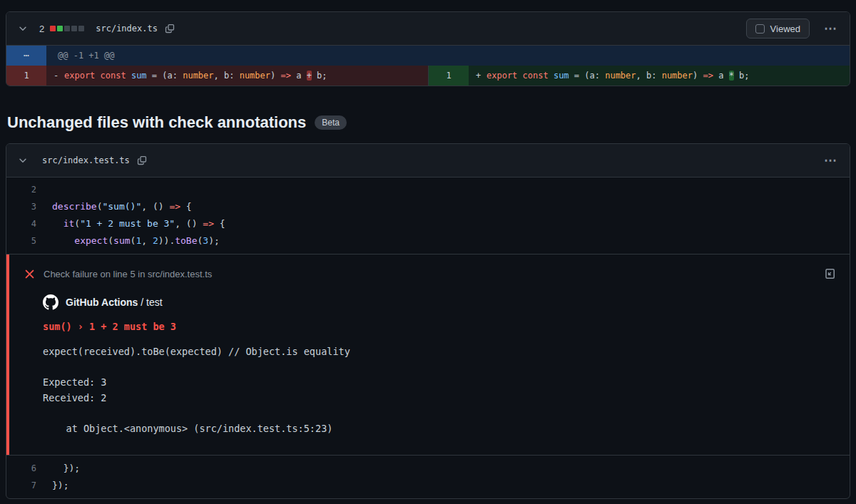 The image size is (856, 504). I want to click on viewed-checkbox, so click(760, 29).